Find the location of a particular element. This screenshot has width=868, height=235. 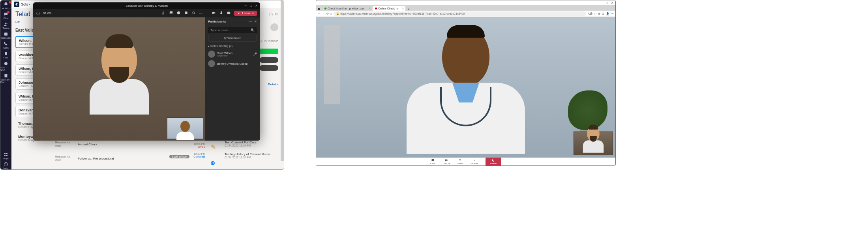

browser-tab: Online Check-In✕ is located at coordinates (389, 9).